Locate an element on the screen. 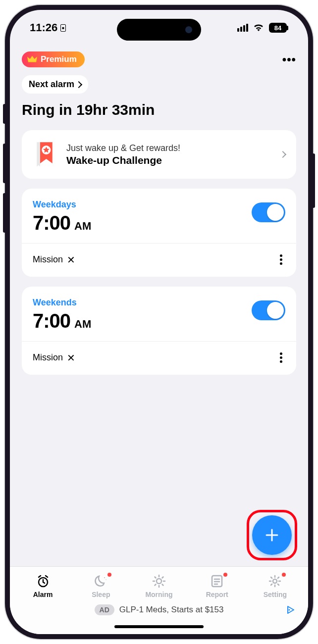 The height and width of the screenshot is (644, 318). plus-icon is located at coordinates (272, 535).